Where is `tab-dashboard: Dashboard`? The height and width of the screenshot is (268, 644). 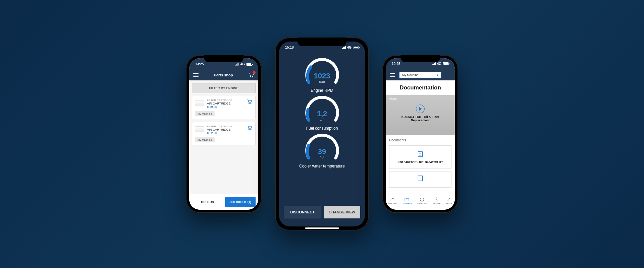 tab-dashboard: Dashboard is located at coordinates (422, 201).